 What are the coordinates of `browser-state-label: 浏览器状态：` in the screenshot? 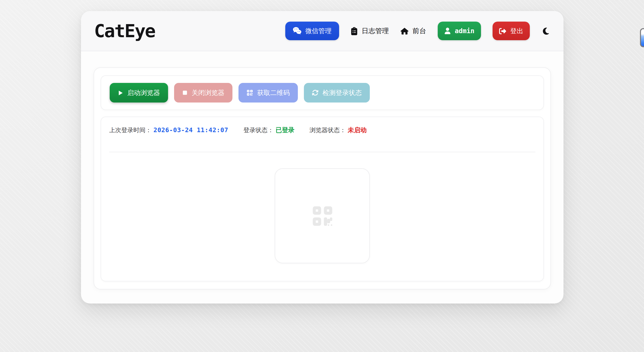 It's located at (328, 130).